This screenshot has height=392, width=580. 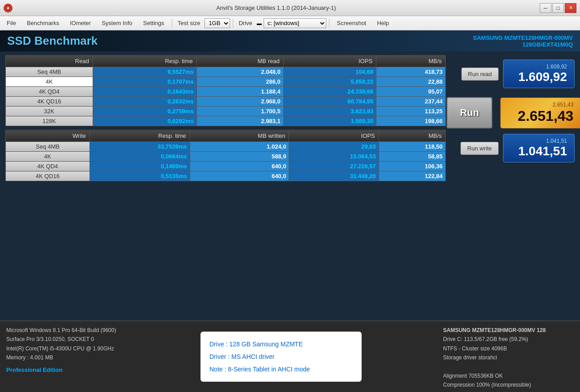 I want to click on read-row-mb: 1.700,5, so click(x=240, y=111).